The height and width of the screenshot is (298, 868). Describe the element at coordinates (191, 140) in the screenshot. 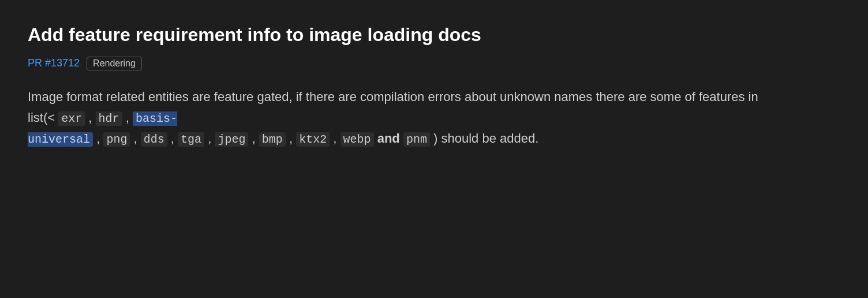

I see `feature-tga: tga` at that location.